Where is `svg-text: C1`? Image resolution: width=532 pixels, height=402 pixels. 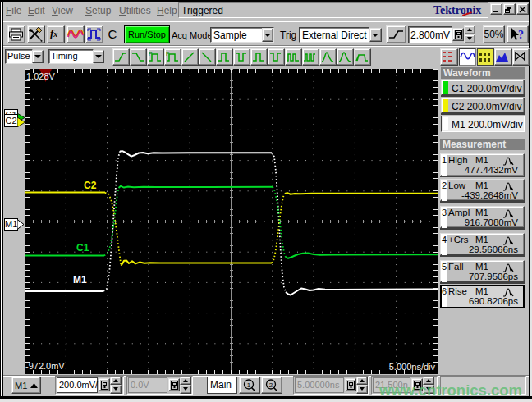 svg-text: C1 is located at coordinates (83, 248).